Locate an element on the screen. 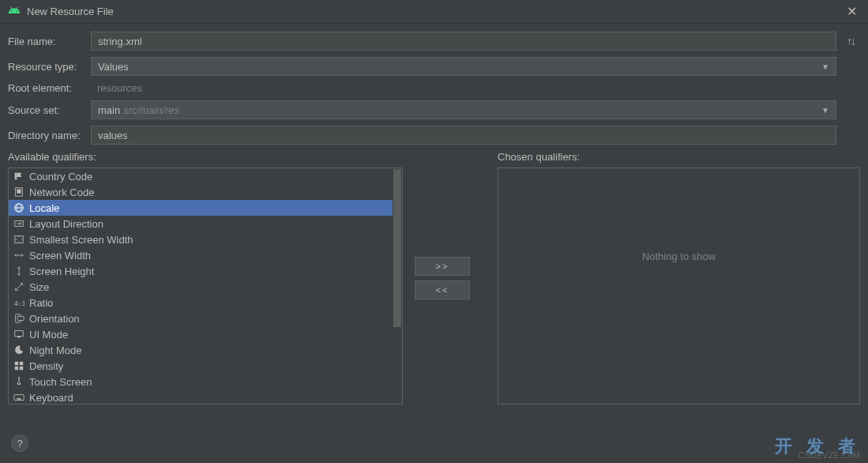  qualifier-item-uimode: UI Mode is located at coordinates (205, 334).